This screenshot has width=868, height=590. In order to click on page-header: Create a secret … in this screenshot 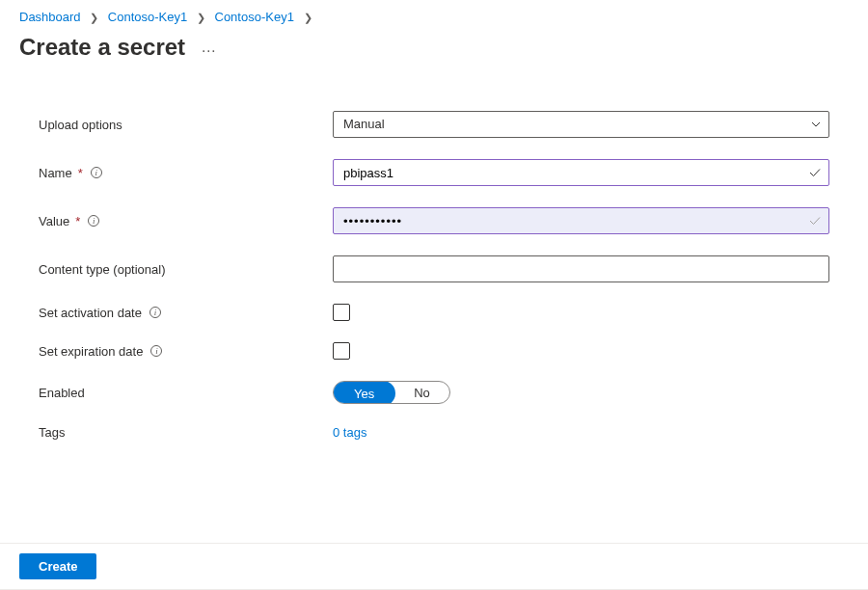, I will do `click(434, 53)`.